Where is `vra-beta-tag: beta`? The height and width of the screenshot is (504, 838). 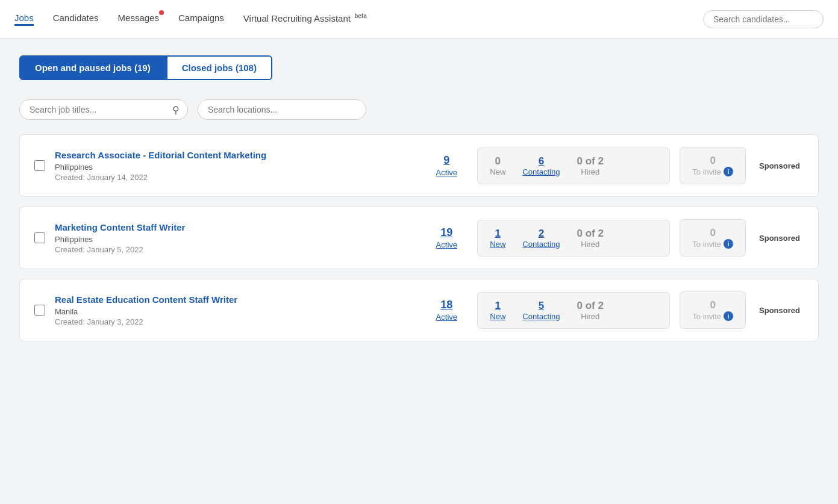 vra-beta-tag: beta is located at coordinates (360, 16).